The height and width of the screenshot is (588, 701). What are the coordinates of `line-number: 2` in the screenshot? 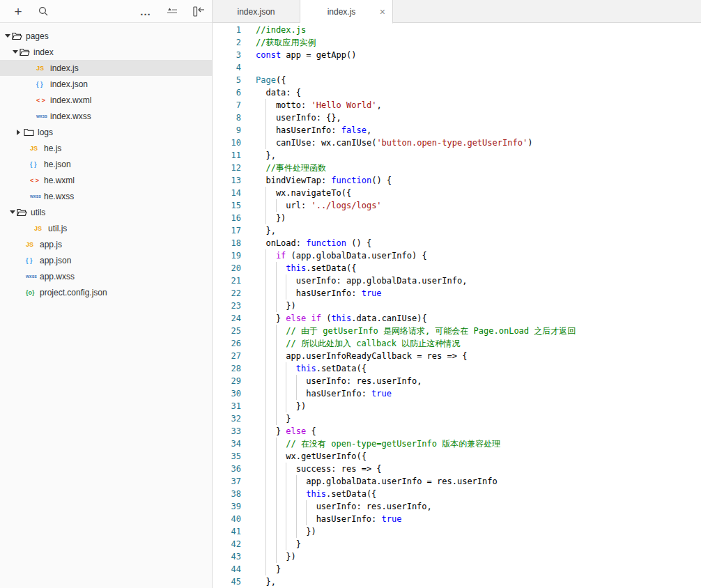 It's located at (227, 42).